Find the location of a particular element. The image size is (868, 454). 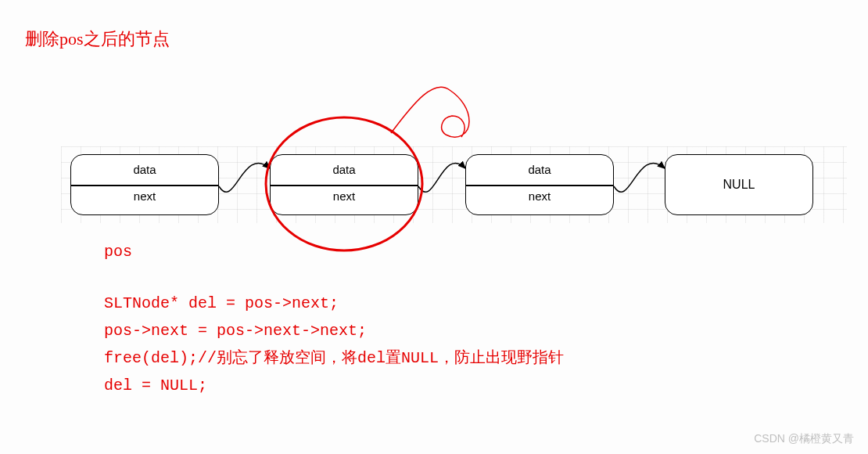

linked-list-node-2: data next is located at coordinates (344, 185).